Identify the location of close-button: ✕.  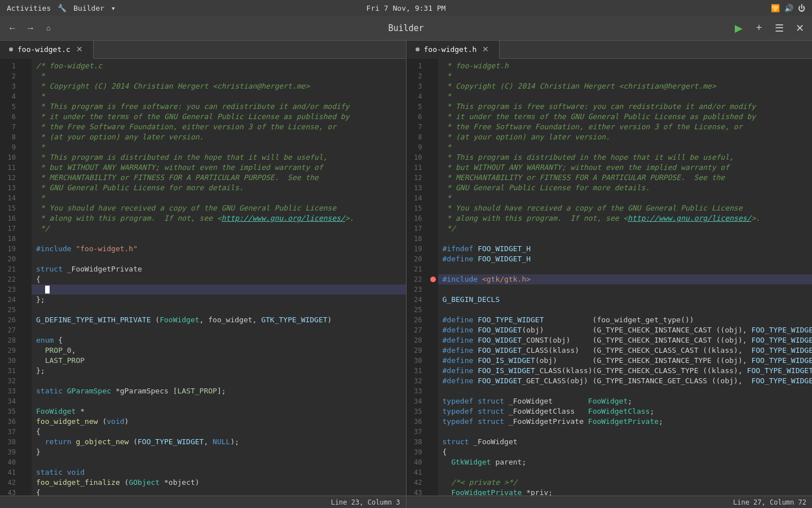
(800, 28).